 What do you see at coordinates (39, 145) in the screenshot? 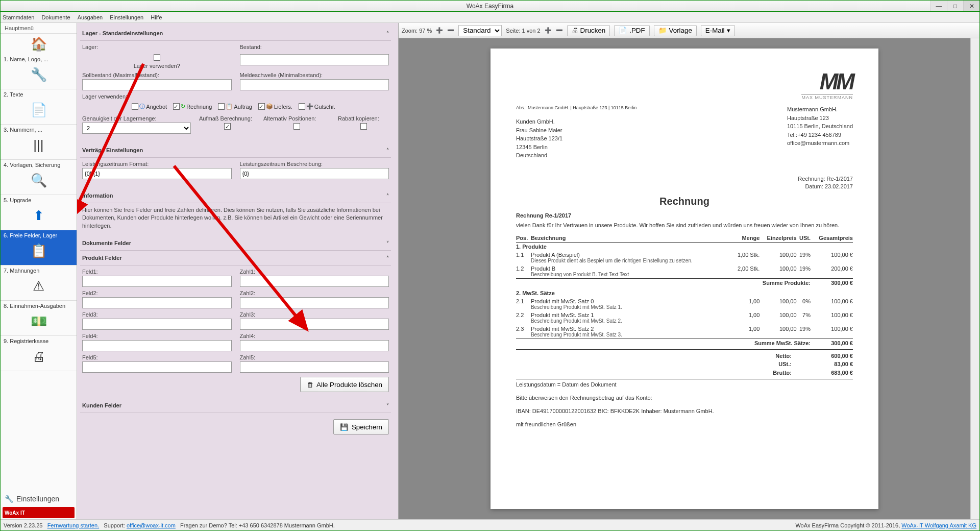
I see `barcode-icon: |||` at bounding box center [39, 145].